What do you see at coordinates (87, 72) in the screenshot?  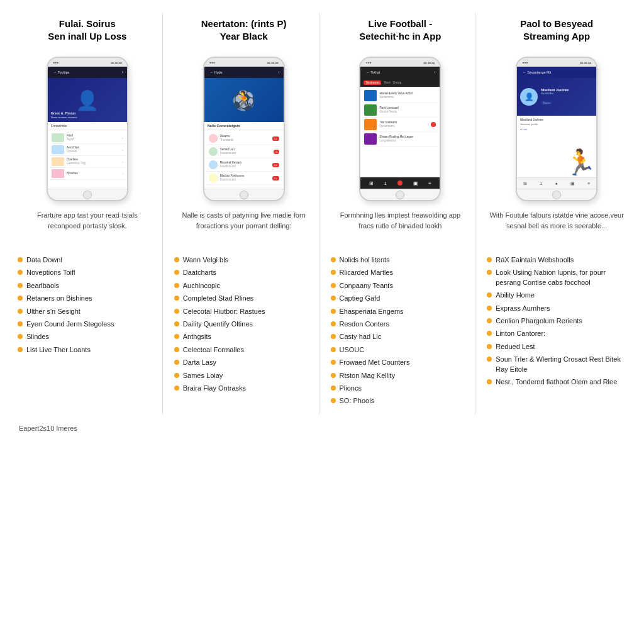 I see `phone-1-header: ← Tooltips ⋮` at bounding box center [87, 72].